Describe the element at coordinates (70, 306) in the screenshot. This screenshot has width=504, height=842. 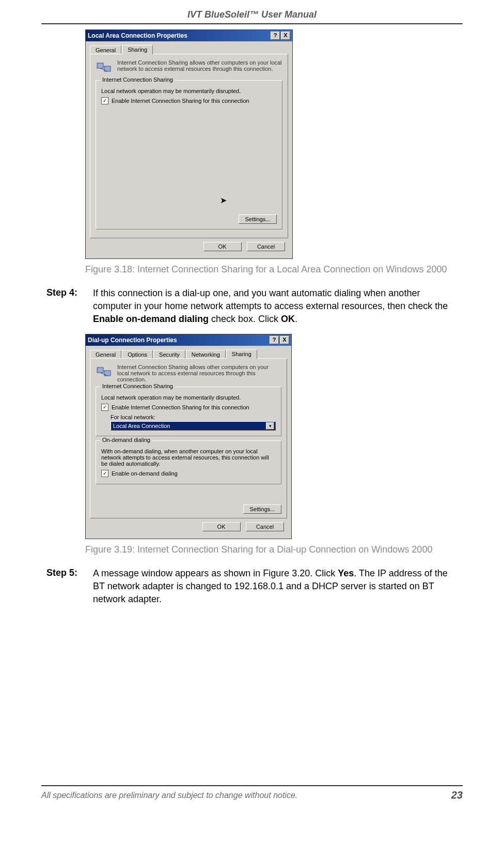
I see `step-4-label: Step 4:` at that location.